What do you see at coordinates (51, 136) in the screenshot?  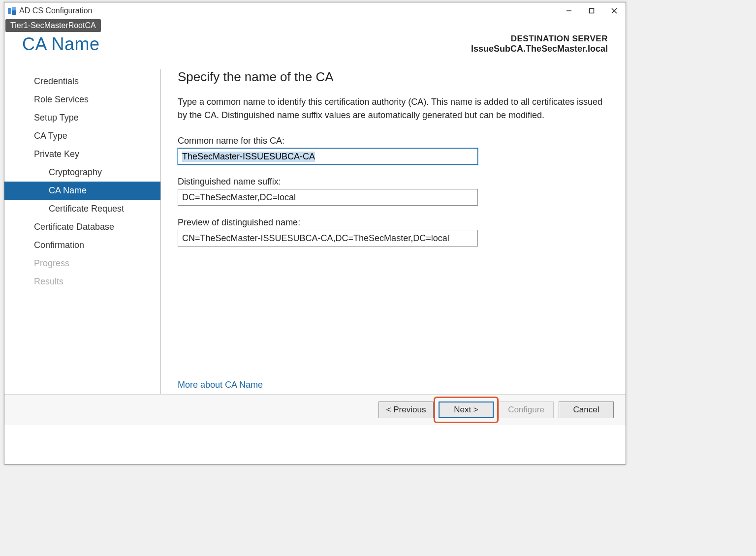 I see `sidebar-item-label: CA Type` at bounding box center [51, 136].